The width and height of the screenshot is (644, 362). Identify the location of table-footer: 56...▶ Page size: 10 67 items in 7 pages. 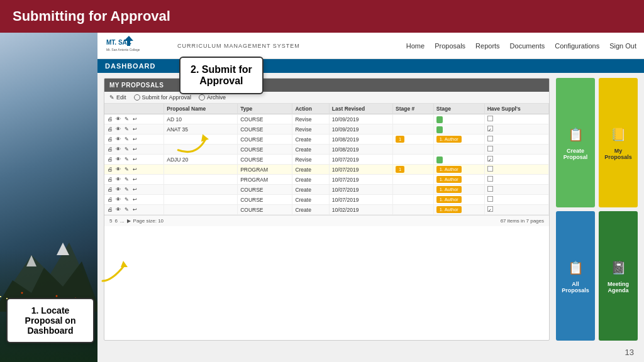
(327, 221).